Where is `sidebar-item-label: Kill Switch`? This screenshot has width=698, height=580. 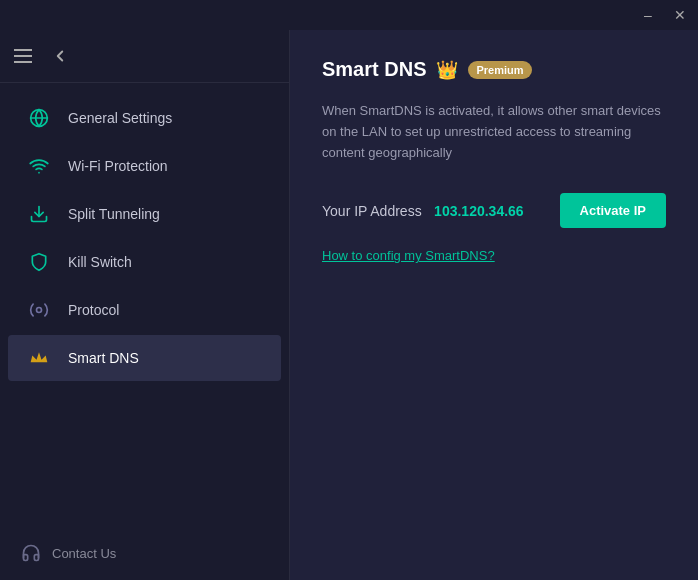 sidebar-item-label: Kill Switch is located at coordinates (100, 262).